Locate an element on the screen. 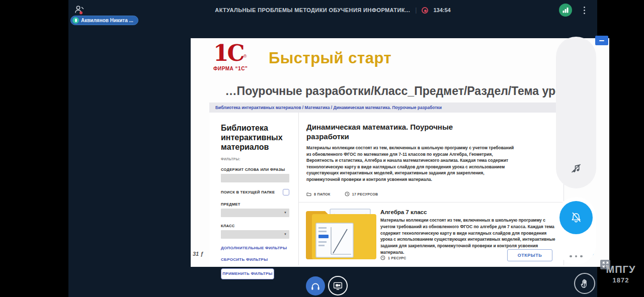 The width and height of the screenshot is (644, 297). recording-icon is located at coordinates (425, 10).